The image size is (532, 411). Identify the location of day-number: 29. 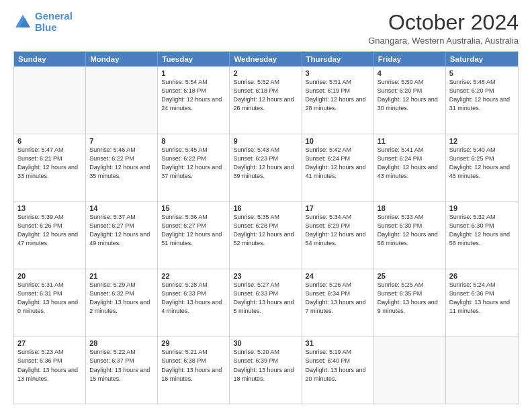
(193, 343).